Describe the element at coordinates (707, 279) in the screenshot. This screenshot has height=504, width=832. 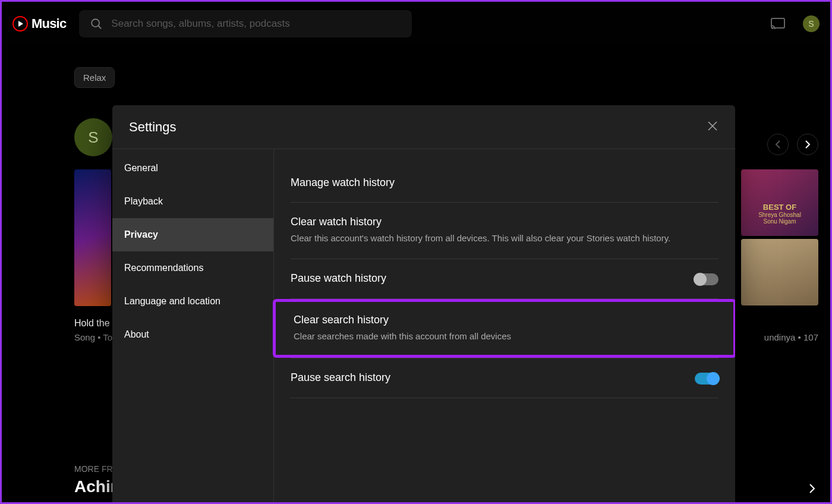
I see `pause-watch-history-toggle` at that location.